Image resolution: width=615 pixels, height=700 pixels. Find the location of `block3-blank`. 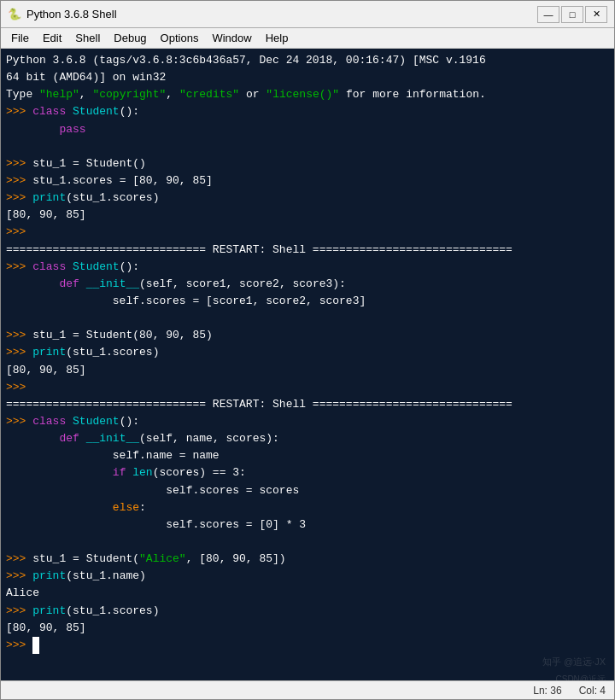

block3-blank is located at coordinates (308, 542).